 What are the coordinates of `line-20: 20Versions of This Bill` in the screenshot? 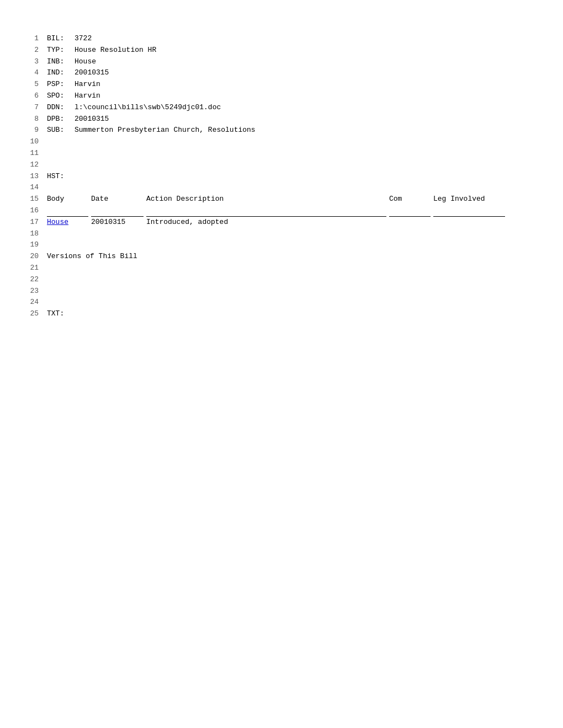 It's located at (282, 257).